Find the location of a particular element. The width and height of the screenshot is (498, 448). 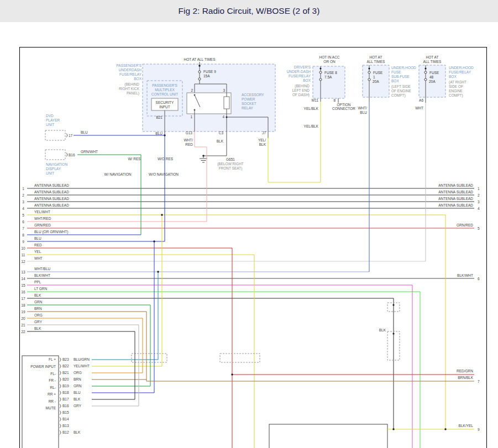

power-input-side-label: RL- is located at coordinates (53, 388).